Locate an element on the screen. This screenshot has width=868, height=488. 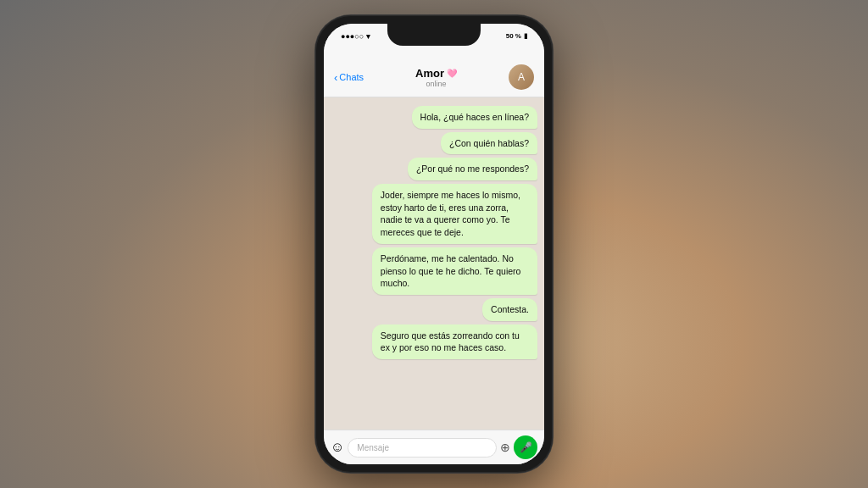
back-label: Chats is located at coordinates (351, 77).